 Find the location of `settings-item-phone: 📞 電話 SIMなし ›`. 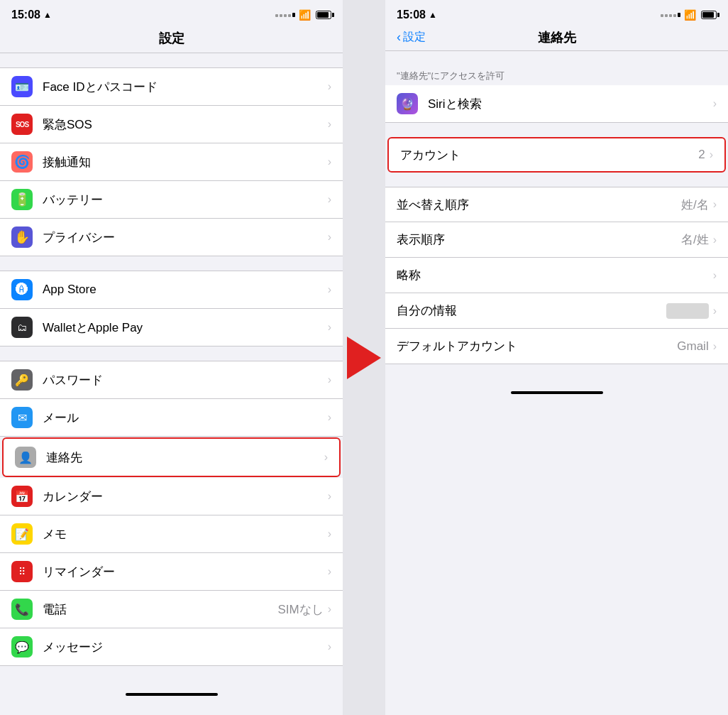

settings-item-phone: 📞 電話 SIMなし › is located at coordinates (172, 609).